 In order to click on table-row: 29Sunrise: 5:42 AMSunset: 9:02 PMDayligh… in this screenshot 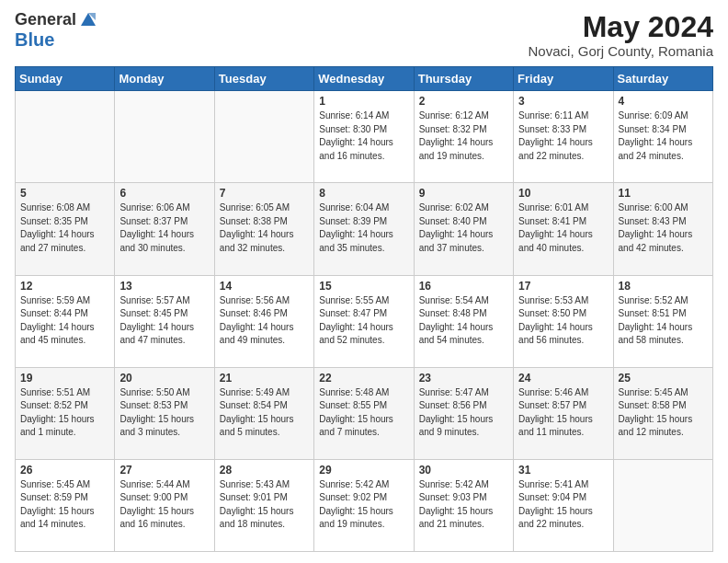, I will do `click(364, 505)`.